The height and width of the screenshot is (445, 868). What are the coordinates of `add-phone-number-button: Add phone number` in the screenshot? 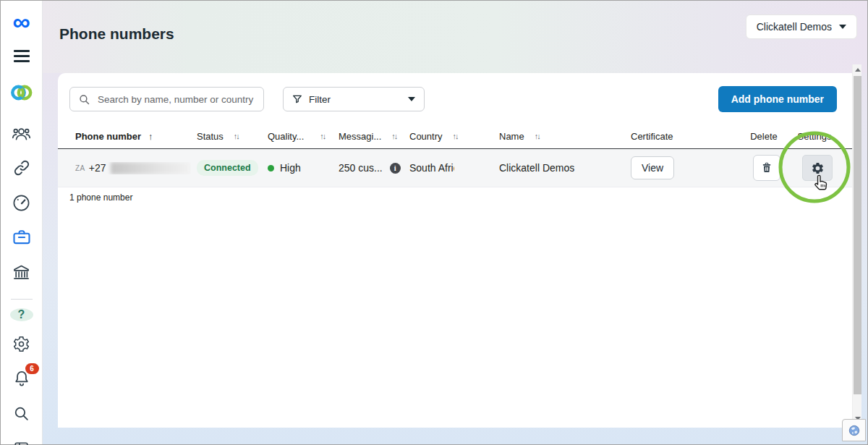 It's located at (778, 99).